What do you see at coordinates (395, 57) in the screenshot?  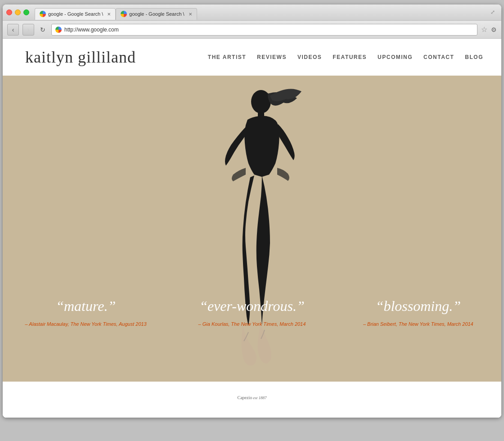 I see `nav-upcoming: UPCOMING` at bounding box center [395, 57].